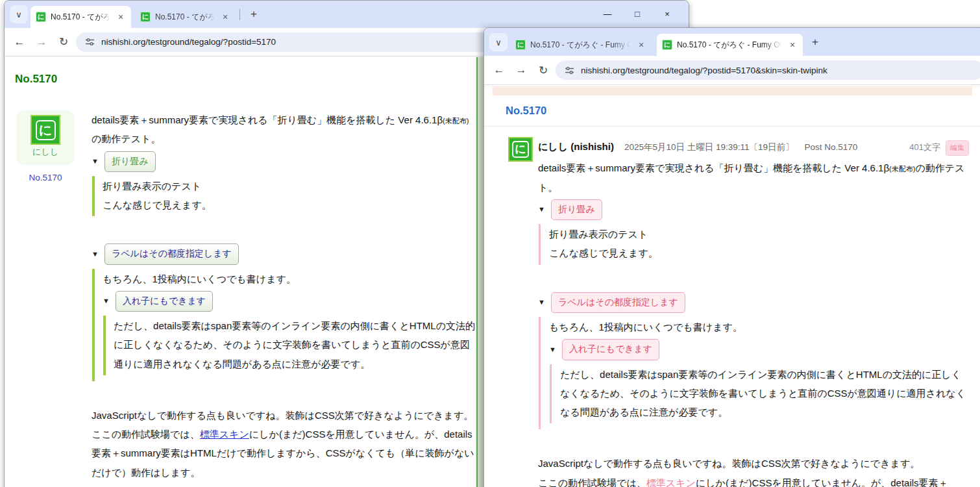 This screenshot has width=980, height=487. What do you see at coordinates (667, 14) in the screenshot?
I see `close-button: ×` at bounding box center [667, 14].